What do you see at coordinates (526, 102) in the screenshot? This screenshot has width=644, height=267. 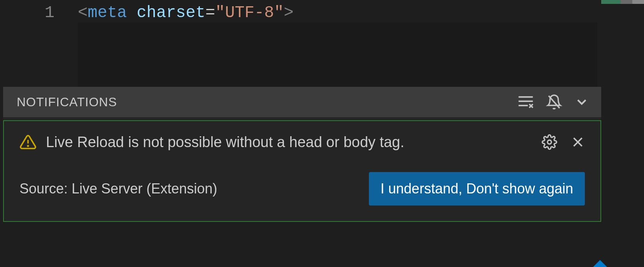 I see `clear-all-icon` at bounding box center [526, 102].